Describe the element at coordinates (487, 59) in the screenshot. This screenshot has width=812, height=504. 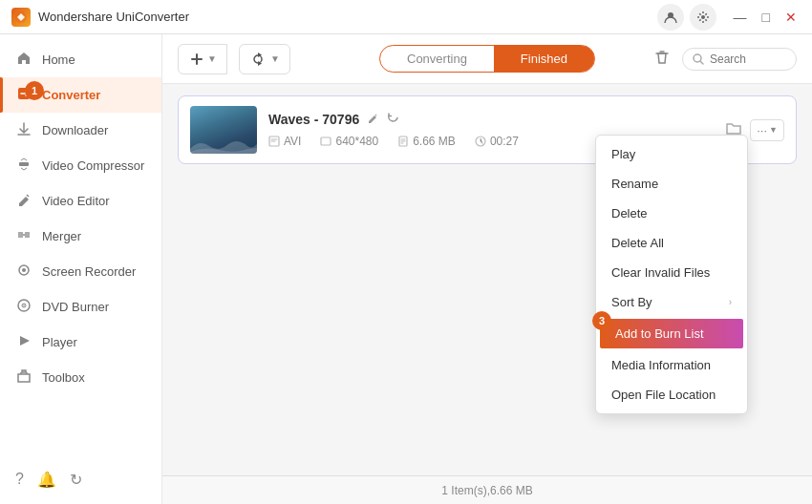
I see `tab-group: Converting Finished 2` at that location.